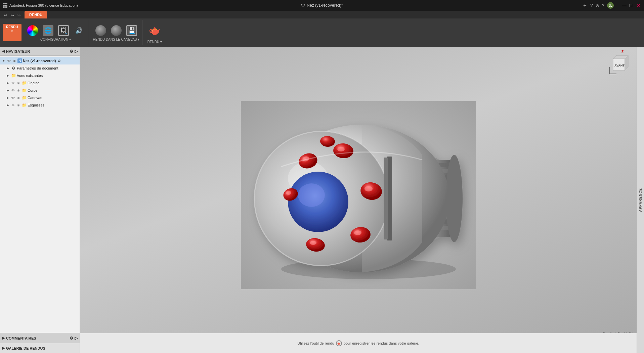 The width and height of the screenshot is (644, 353). I want to click on appearance-btn, so click(33, 31).